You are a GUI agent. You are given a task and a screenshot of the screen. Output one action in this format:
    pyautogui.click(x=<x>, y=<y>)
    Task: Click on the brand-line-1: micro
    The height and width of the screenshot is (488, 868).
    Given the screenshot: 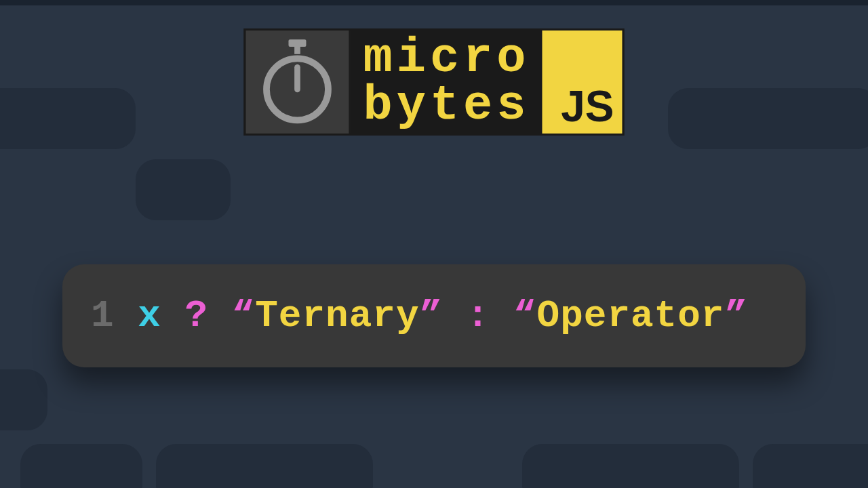 What is the action you would take?
    pyautogui.click(x=446, y=58)
    